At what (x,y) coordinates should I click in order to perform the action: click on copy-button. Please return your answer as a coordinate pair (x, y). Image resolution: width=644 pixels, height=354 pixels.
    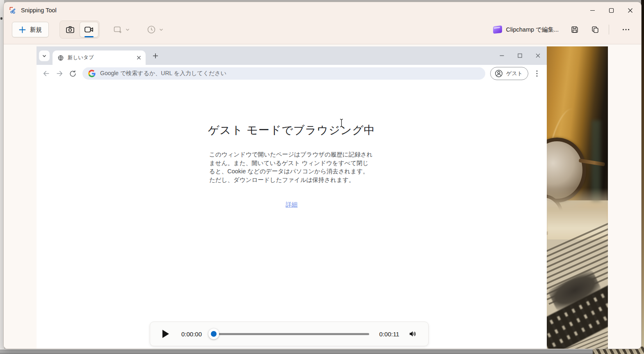
    Looking at the image, I should click on (595, 30).